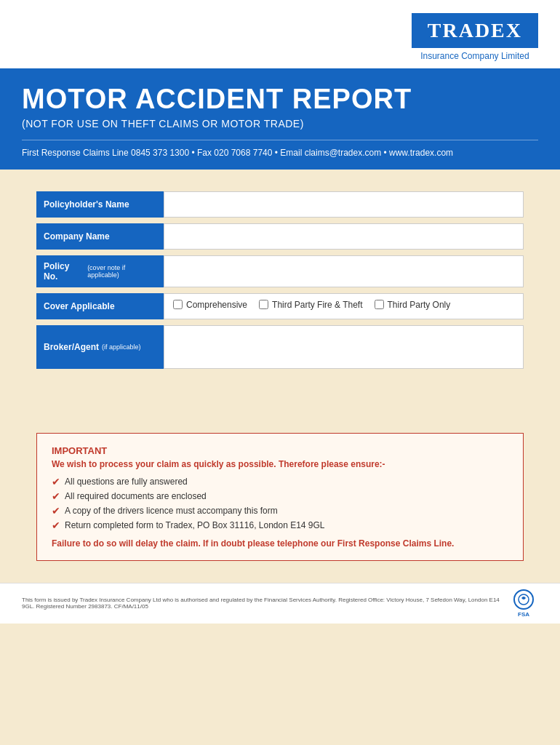 This screenshot has width=560, height=745. I want to click on label-cover-applicable: Cover Applicable, so click(100, 306).